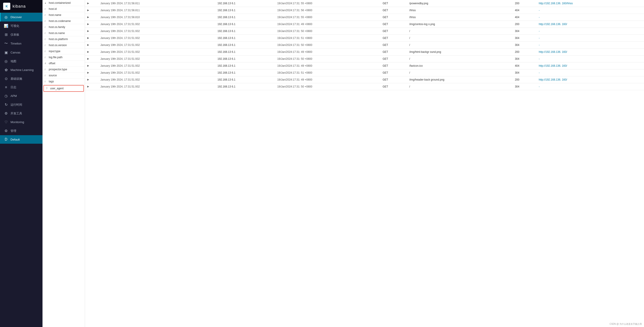  Describe the element at coordinates (21, 96) in the screenshot. I see `sidebar-item-apm: ◷APM` at that location.